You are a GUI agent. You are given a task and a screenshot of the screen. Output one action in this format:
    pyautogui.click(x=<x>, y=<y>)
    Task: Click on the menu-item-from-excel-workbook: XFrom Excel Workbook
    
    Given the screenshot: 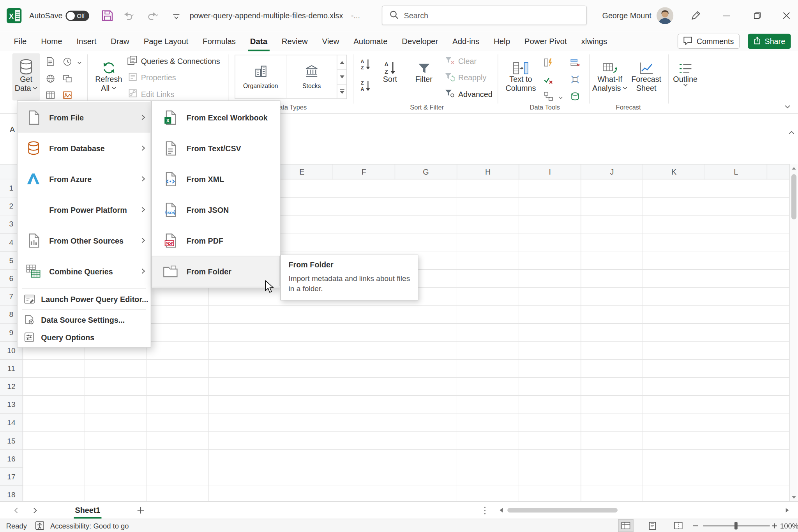 What is the action you would take?
    pyautogui.click(x=216, y=118)
    